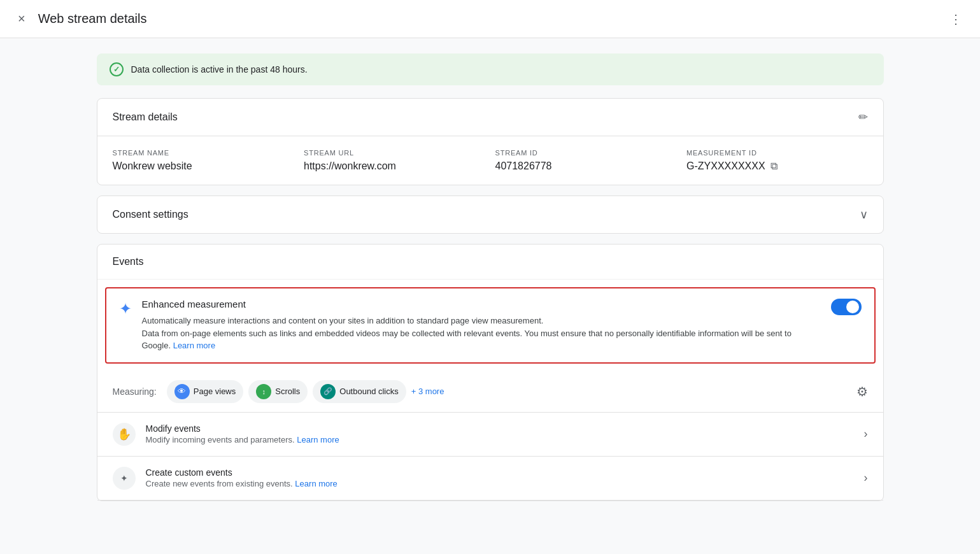  Describe the element at coordinates (93, 19) in the screenshot. I see `page-title: Web stream details` at that location.